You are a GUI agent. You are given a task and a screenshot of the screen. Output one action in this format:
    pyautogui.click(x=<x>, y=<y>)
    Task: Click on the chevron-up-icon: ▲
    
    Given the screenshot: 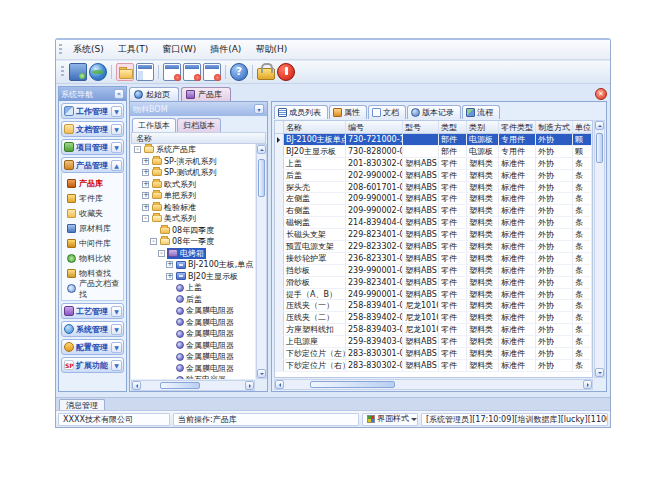 What is the action you would take?
    pyautogui.click(x=116, y=166)
    